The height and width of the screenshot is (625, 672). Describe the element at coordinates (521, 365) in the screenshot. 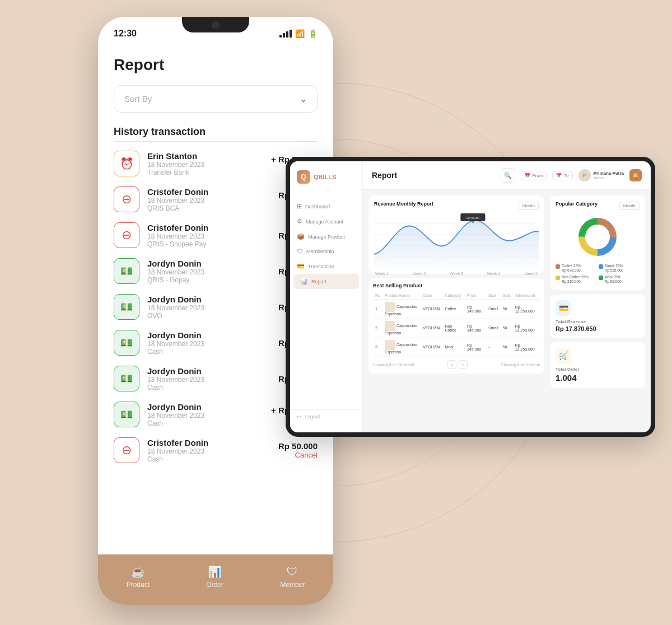

I see `pagination-text2: Showing 4 of 10 result` at that location.